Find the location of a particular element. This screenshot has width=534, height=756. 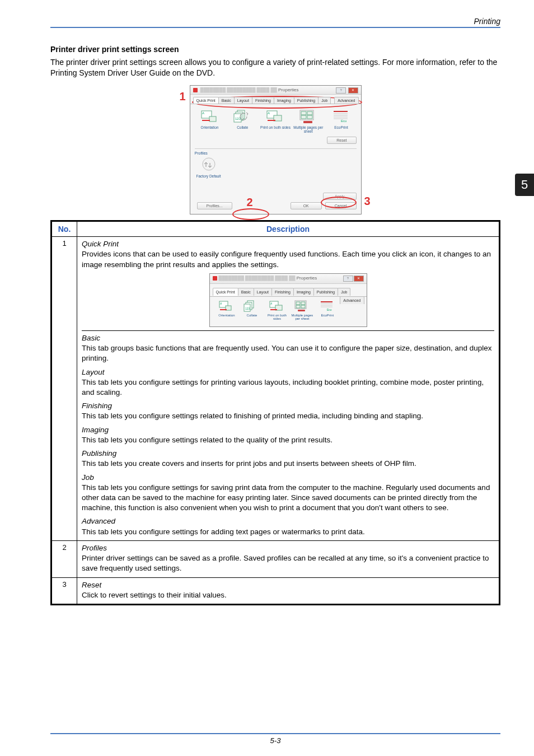

help-icon: ? is located at coordinates (341, 91).